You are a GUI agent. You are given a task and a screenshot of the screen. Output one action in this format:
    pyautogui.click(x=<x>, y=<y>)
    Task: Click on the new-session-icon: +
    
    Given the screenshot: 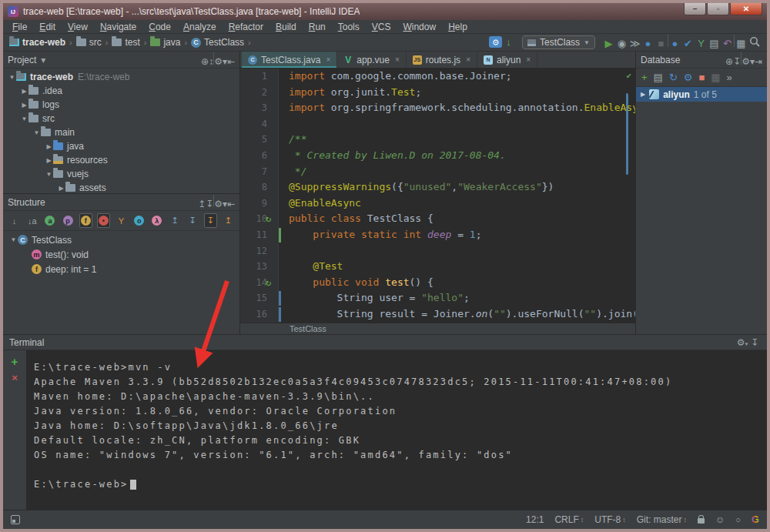 What is the action you would take?
    pyautogui.click(x=15, y=362)
    